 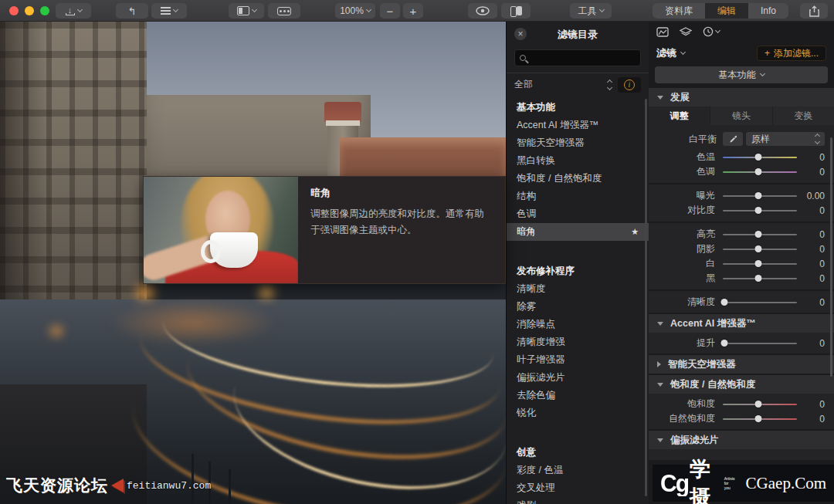 What do you see at coordinates (578, 289) in the screenshot?
I see `catalog-item: 清晰度` at bounding box center [578, 289].